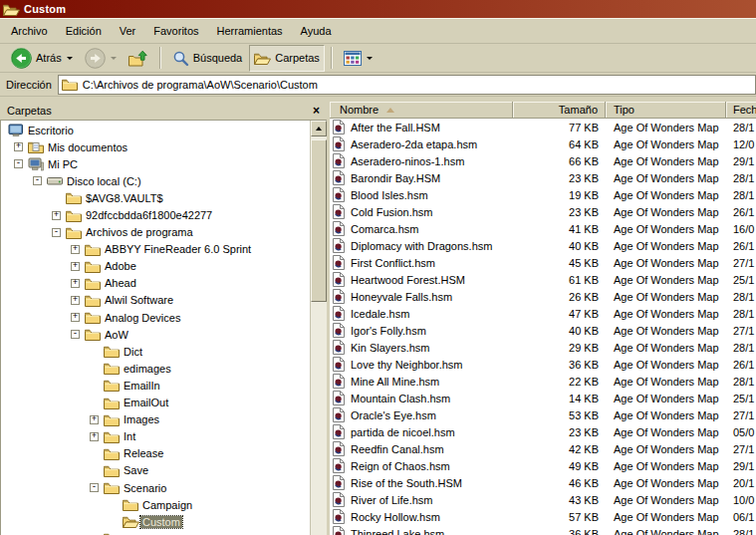 The image size is (756, 535). I want to click on menu-item-ayuda: Ayuda, so click(317, 31).